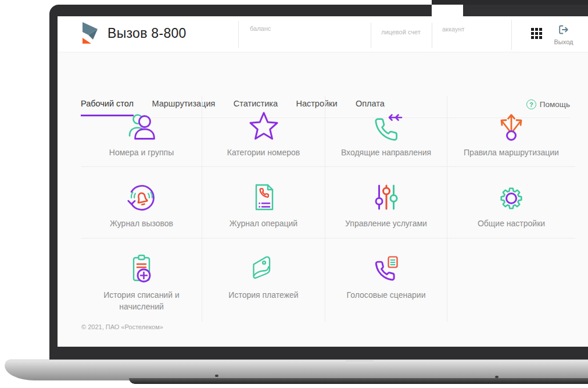 This screenshot has width=588, height=388. I want to click on wallet-icon, so click(264, 269).